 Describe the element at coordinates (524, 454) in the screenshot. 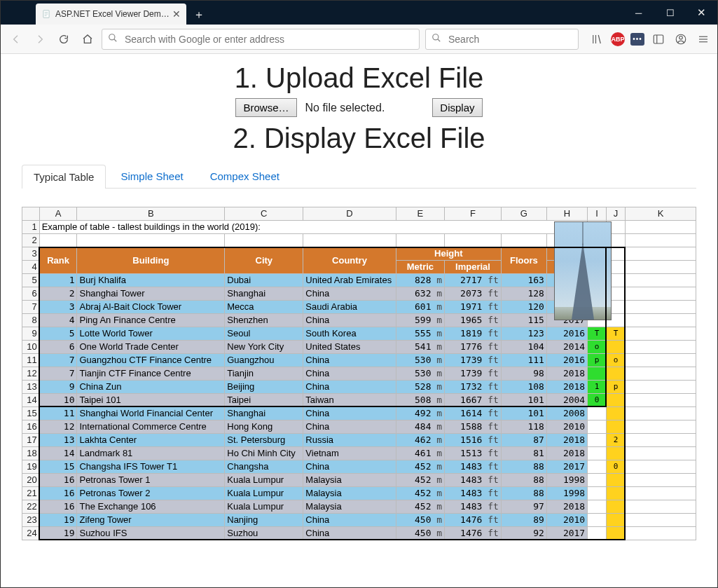

I see `cell-floors: 81` at that location.